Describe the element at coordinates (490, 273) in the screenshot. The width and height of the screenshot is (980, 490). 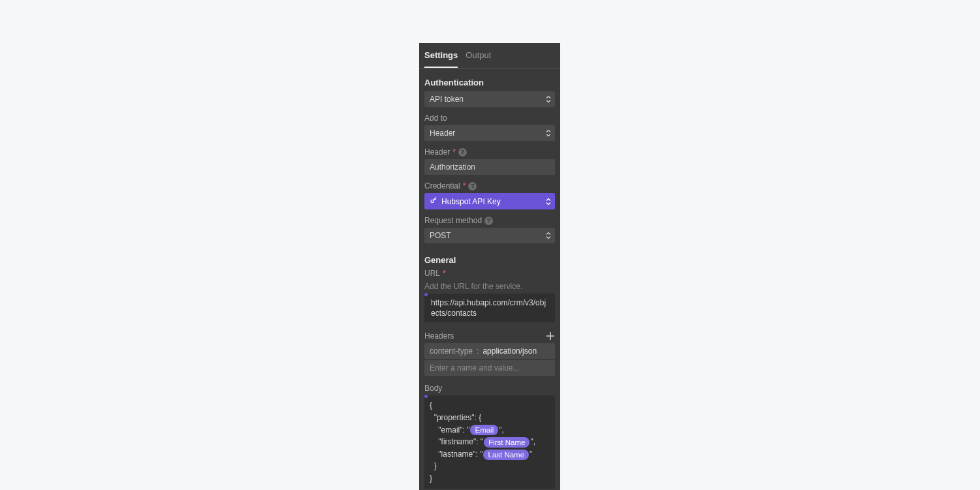
I see `url-label: URL *` at that location.